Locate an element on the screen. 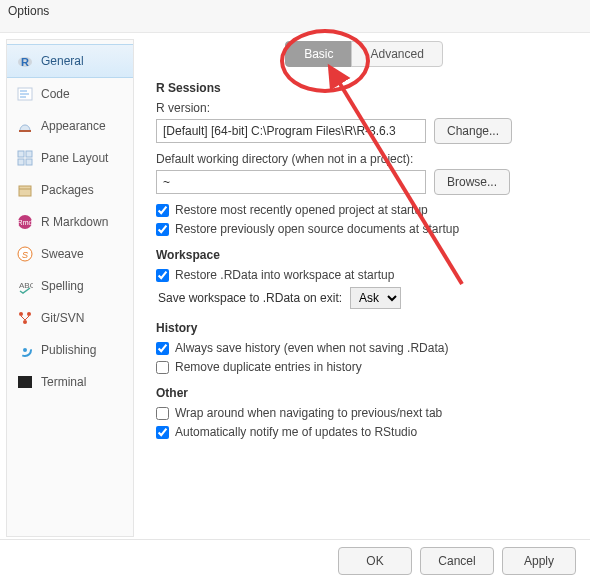 This screenshot has width=590, height=582. auto-notify-input is located at coordinates (162, 432).